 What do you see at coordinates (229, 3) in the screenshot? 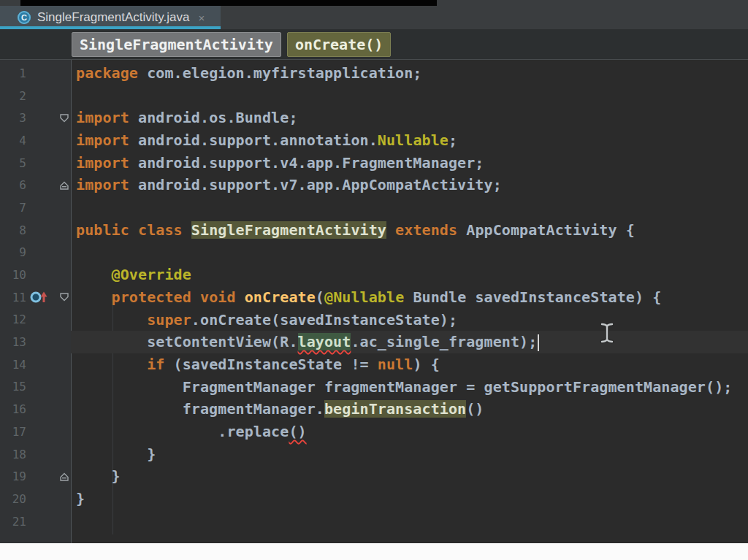
I see `video-top-black-bar` at bounding box center [229, 3].